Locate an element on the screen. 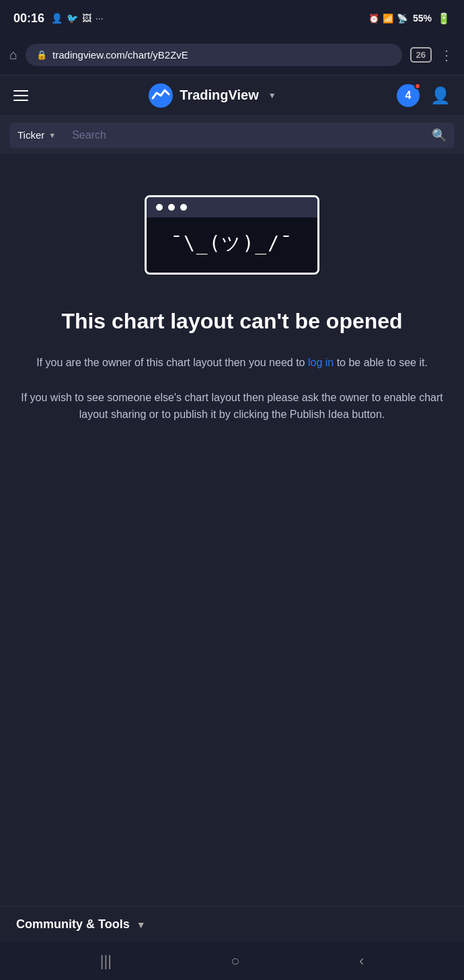 The width and height of the screenshot is (464, 980). browser-more-icon: ⋮ is located at coordinates (447, 55).